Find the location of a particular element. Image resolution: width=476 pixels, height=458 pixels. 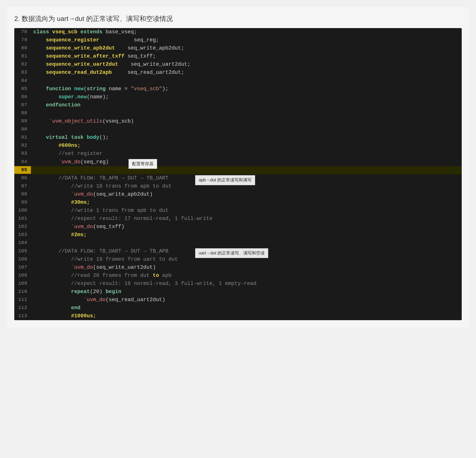

code-line-105: 105 //DATA FLOW: TB_UART → DUT → TB_APB … is located at coordinates (238, 251).